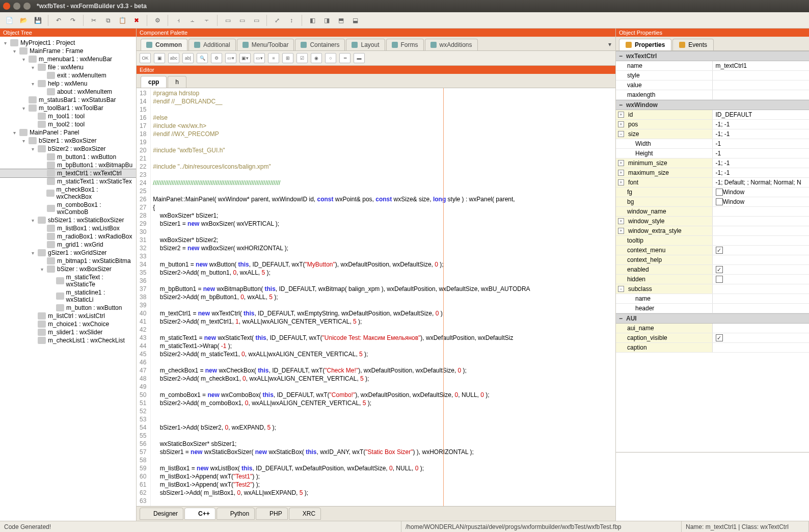 This screenshot has width=809, height=532. Describe the element at coordinates (68, 149) in the screenshot. I see `tree-item: ▾bSizer2 : wxBoxSizer` at that location.